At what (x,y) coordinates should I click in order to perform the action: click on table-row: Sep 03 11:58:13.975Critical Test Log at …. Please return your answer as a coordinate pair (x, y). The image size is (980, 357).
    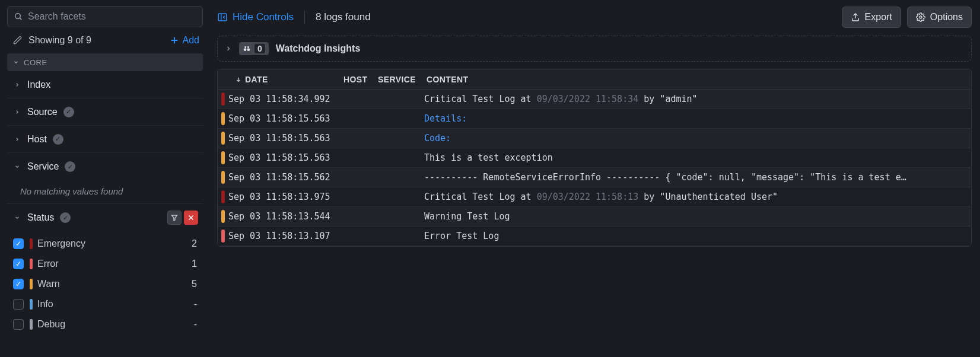
    Looking at the image, I should click on (594, 197).